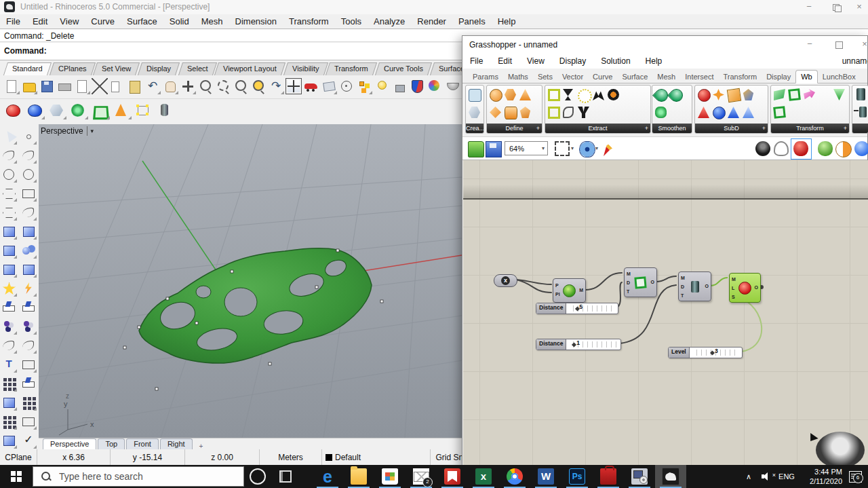 This screenshot has width=868, height=488. What do you see at coordinates (92, 131) in the screenshot?
I see `viewport-dropdown-icon: ▾` at bounding box center [92, 131].